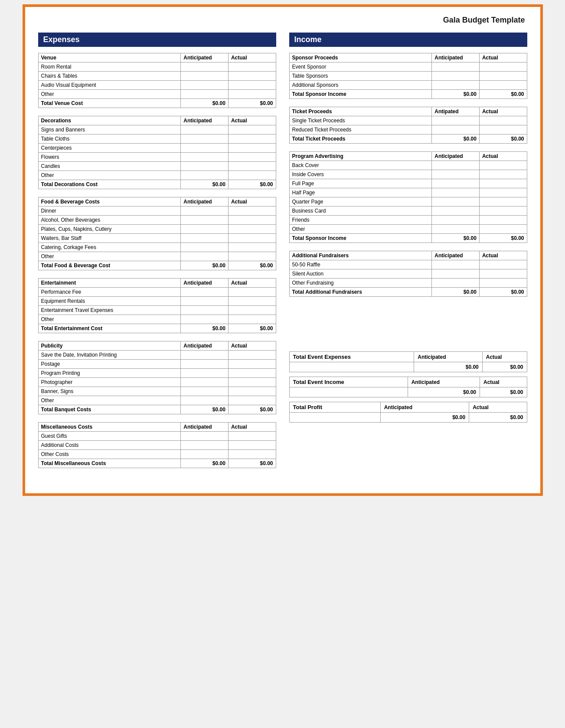 This screenshot has height=728, width=565. What do you see at coordinates (157, 67) in the screenshot?
I see `table-row: Room Rental` at bounding box center [157, 67].